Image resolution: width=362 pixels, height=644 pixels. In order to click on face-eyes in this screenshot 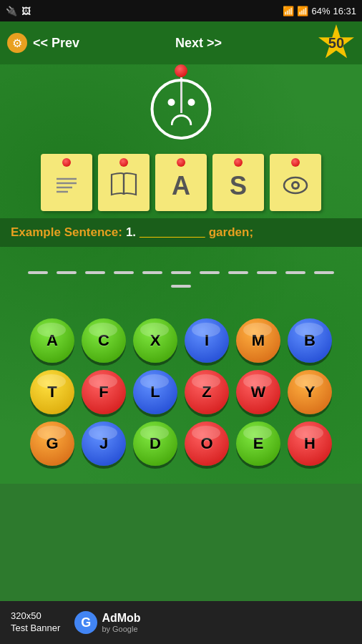, I will do `click(181, 102)`.